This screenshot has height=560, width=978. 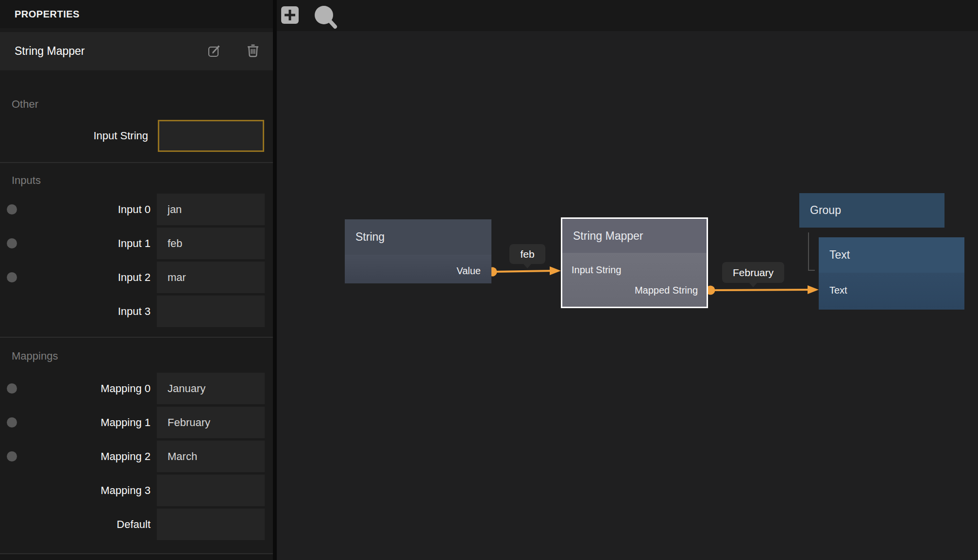 I want to click on mapping-row: Mapping 0 January, so click(x=136, y=388).